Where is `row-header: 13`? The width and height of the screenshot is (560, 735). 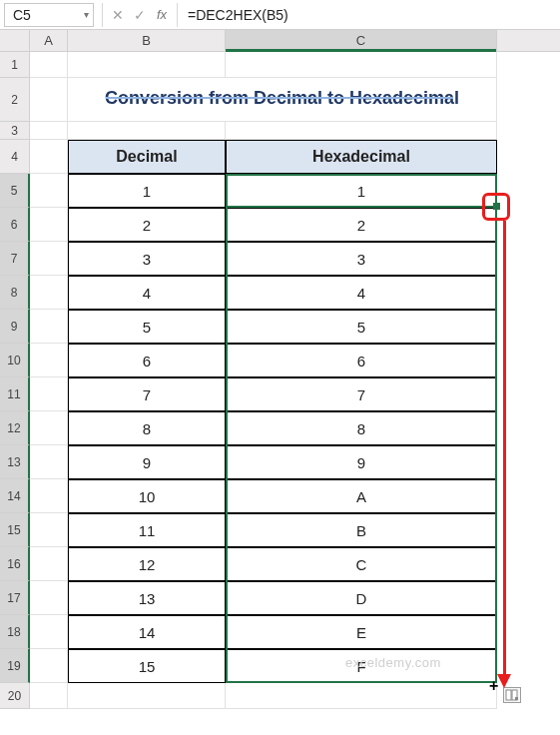
row-header: 13 is located at coordinates (15, 462).